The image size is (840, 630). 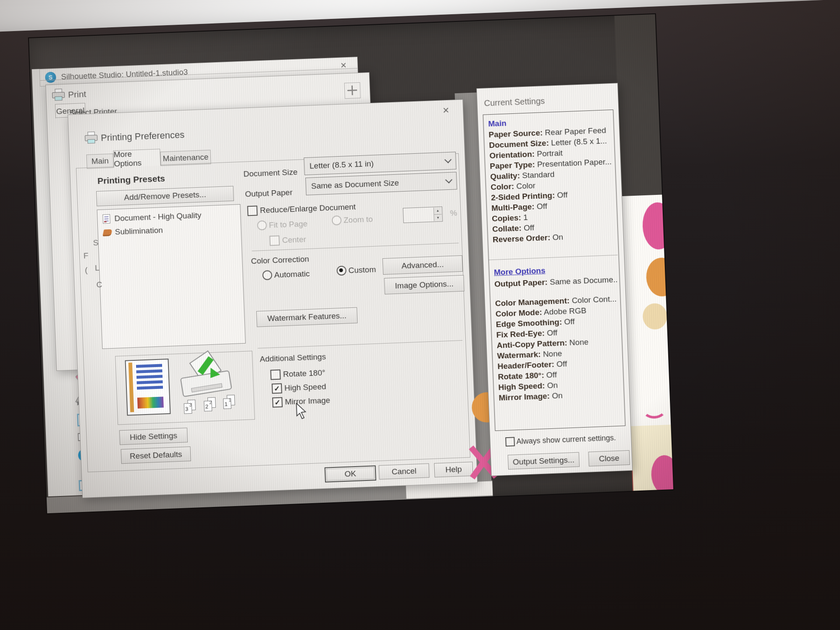 What do you see at coordinates (137, 158) in the screenshot?
I see `tab-more-options: More Options` at bounding box center [137, 158].